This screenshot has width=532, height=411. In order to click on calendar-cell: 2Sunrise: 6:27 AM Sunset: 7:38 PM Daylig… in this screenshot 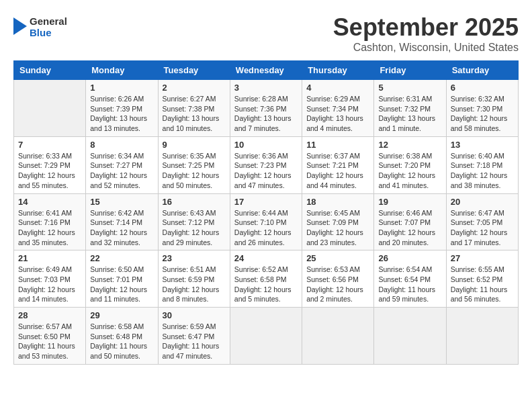, I will do `click(193, 109)`.